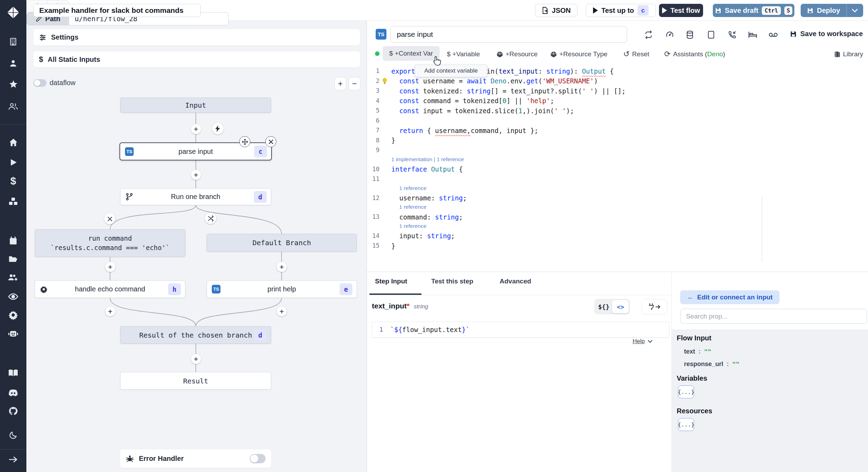 This screenshot has height=472, width=868. Describe the element at coordinates (282, 289) in the screenshot. I see `flow-node-print-help: TS print help e` at that location.